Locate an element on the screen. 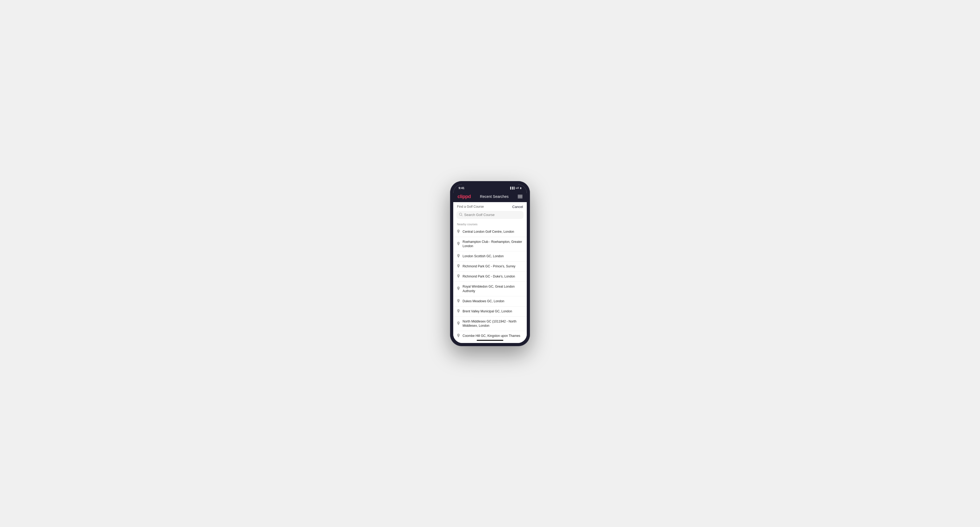 The width and height of the screenshot is (980, 527). search-box is located at coordinates (490, 216).